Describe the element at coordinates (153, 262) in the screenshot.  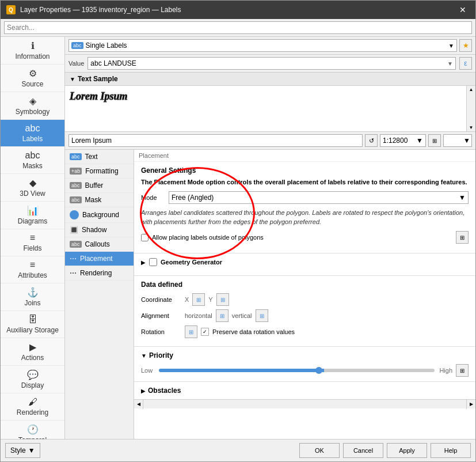
I see `geometry-generator-checkbox` at that location.